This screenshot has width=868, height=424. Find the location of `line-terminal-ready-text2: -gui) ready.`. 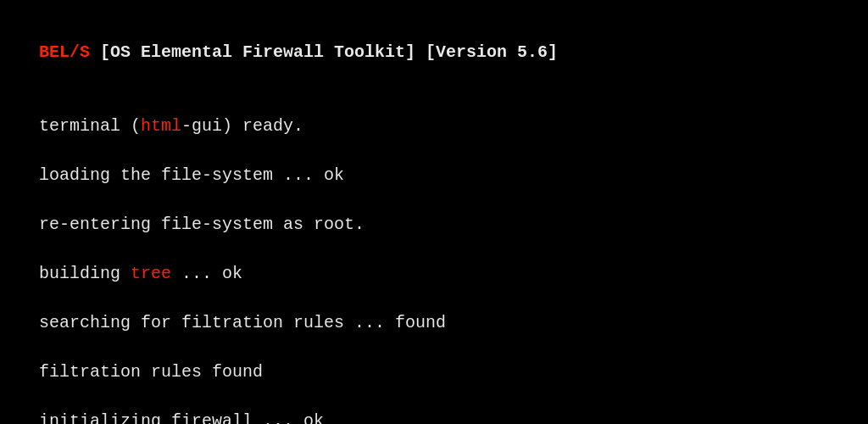

line-terminal-ready-text2: -gui) ready. is located at coordinates (242, 126).